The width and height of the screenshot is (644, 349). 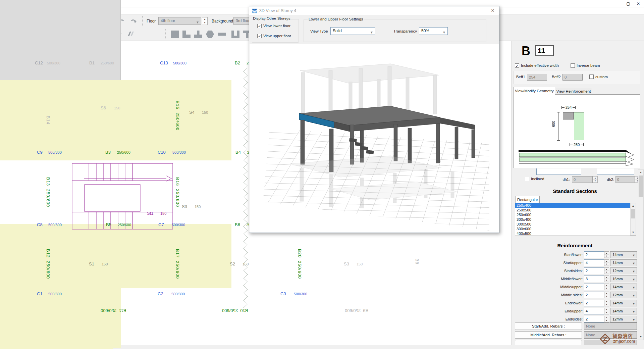 What do you see at coordinates (548, 326) in the screenshot?
I see `add-rebars-button: Start/Add. Rebars :` at bounding box center [548, 326].